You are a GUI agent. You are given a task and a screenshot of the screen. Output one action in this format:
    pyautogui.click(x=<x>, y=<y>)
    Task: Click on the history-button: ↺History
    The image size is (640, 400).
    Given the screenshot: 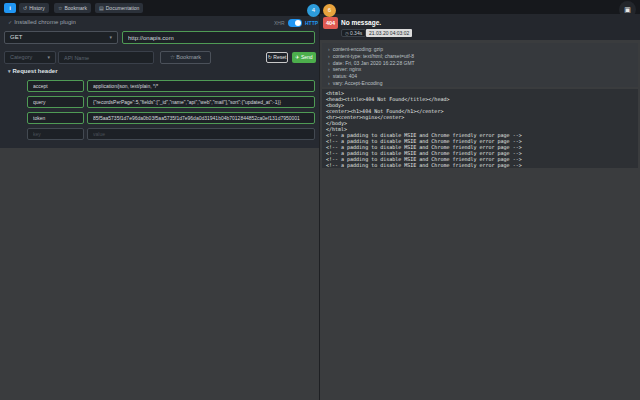 What is the action you would take?
    pyautogui.click(x=34, y=8)
    